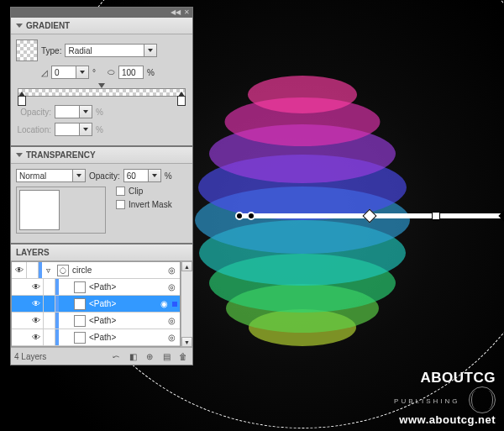 The height and width of the screenshot is (431, 504). What do you see at coordinates (102, 253) in the screenshot?
I see `layers-panel-header: LAYERS` at bounding box center [102, 253].